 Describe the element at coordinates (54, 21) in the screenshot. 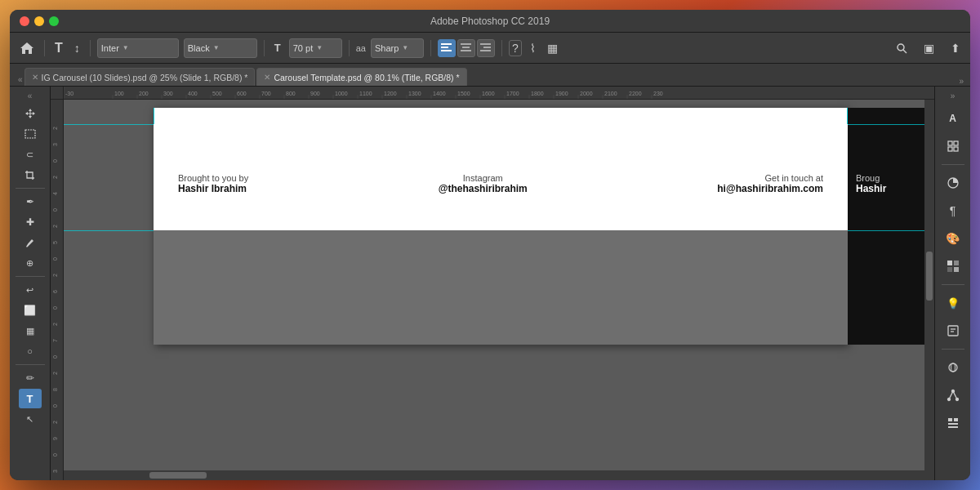

I see `maximize-button` at that location.